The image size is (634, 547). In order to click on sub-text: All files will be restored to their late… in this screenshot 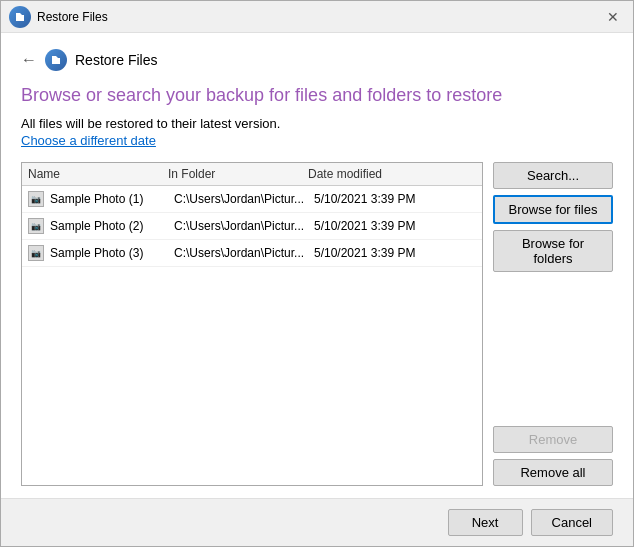, I will do `click(317, 124)`.